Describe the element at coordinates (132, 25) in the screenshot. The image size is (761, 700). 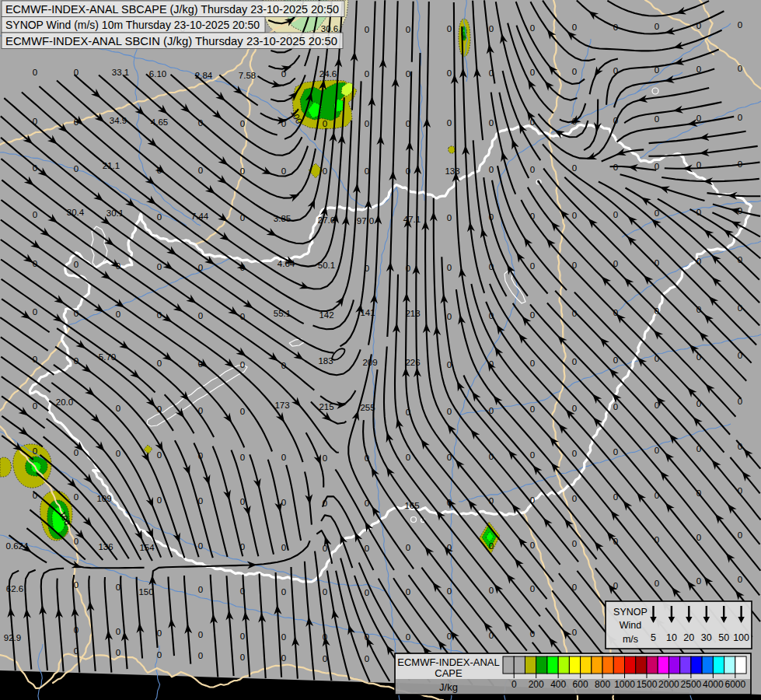
I see `svg-text:SYNOP Wind (m/s) 10m Thursday: SYNOP Wind (m/s) 10m Thursday 23-10-2025…` at that location.